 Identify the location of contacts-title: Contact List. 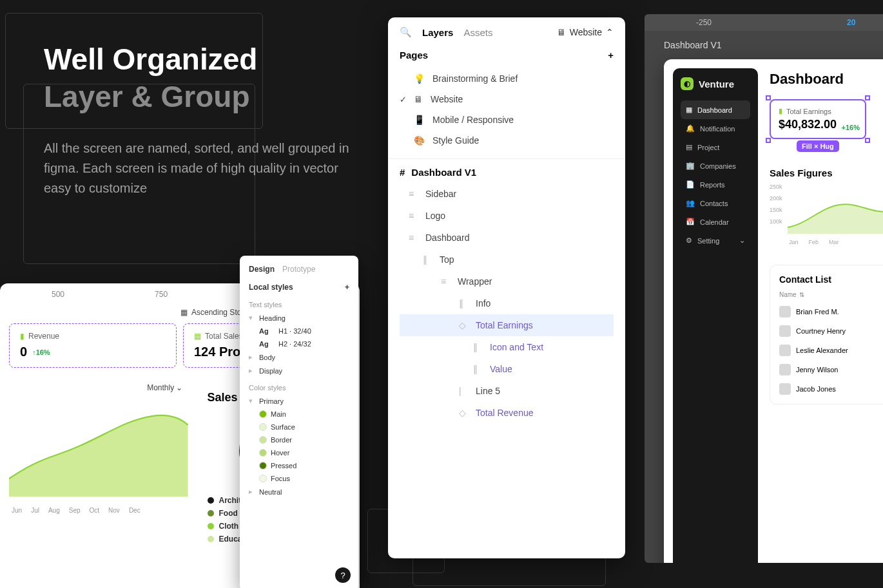
(831, 280).